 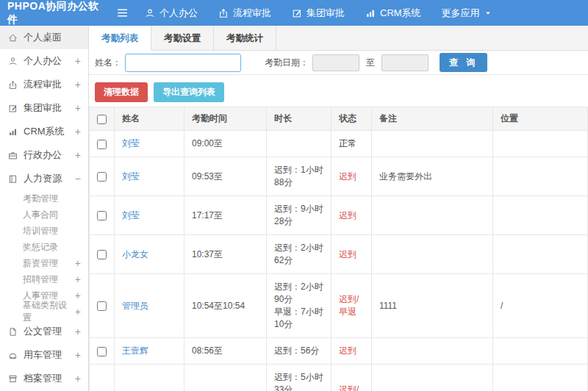 I want to click on nav-item-workflow-approval: 流程审批, so click(x=245, y=13).